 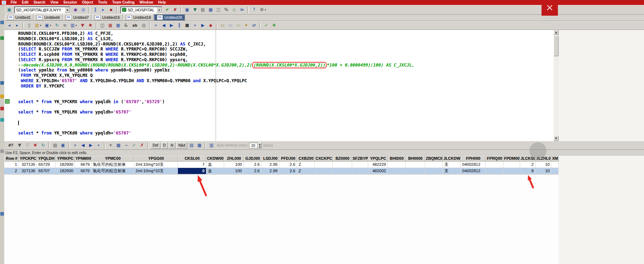 I want to click on wizard-icon: ✦, so click(x=246, y=26).